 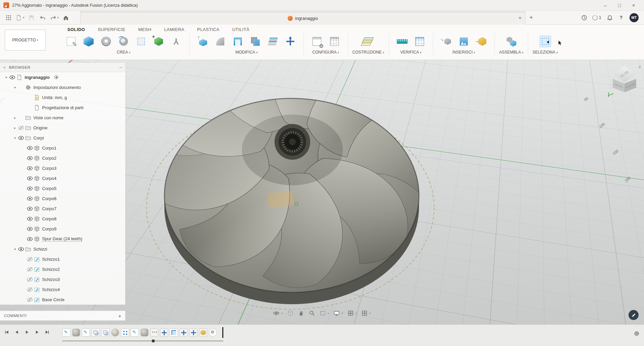 What do you see at coordinates (143, 341) in the screenshot?
I see `timeline-scrubber` at bounding box center [143, 341].